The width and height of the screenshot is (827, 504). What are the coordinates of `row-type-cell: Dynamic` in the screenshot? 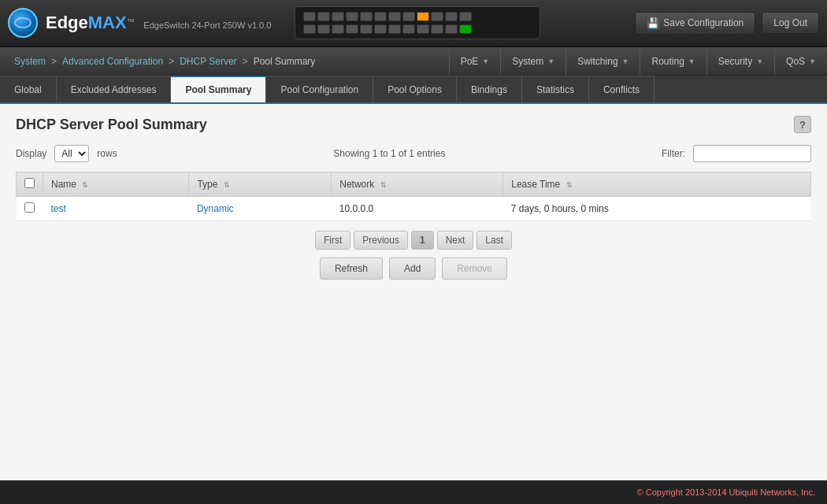 It's located at (260, 209).